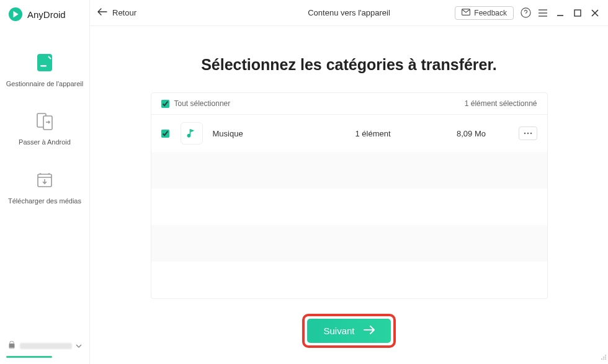  I want to click on row-checkbox, so click(165, 134).